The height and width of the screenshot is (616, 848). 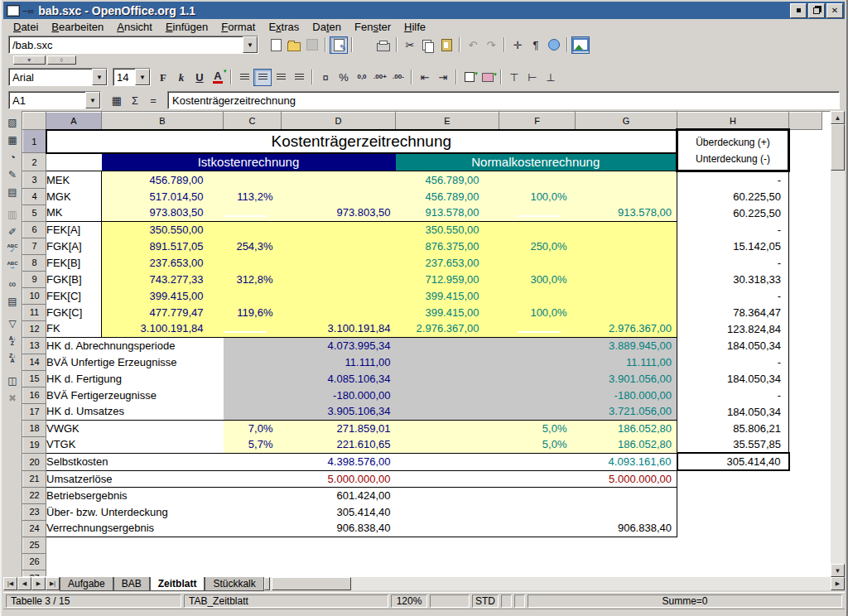 What do you see at coordinates (12, 192) in the screenshot?
I see `form-controls-icon: ▤` at bounding box center [12, 192].